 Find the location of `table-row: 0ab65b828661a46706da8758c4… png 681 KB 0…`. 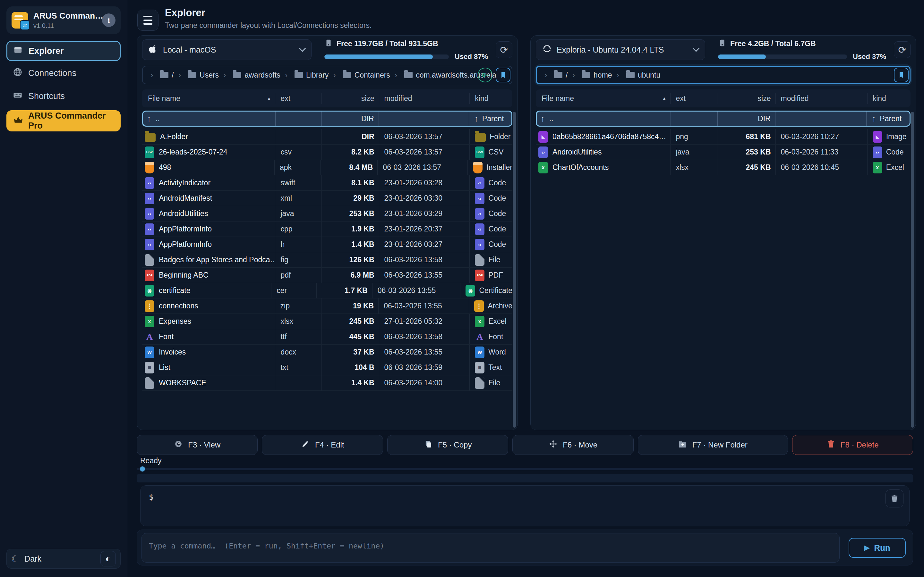

table-row: 0ab65b828661a46706da8758c4… png 681 KB 0… is located at coordinates (723, 137).